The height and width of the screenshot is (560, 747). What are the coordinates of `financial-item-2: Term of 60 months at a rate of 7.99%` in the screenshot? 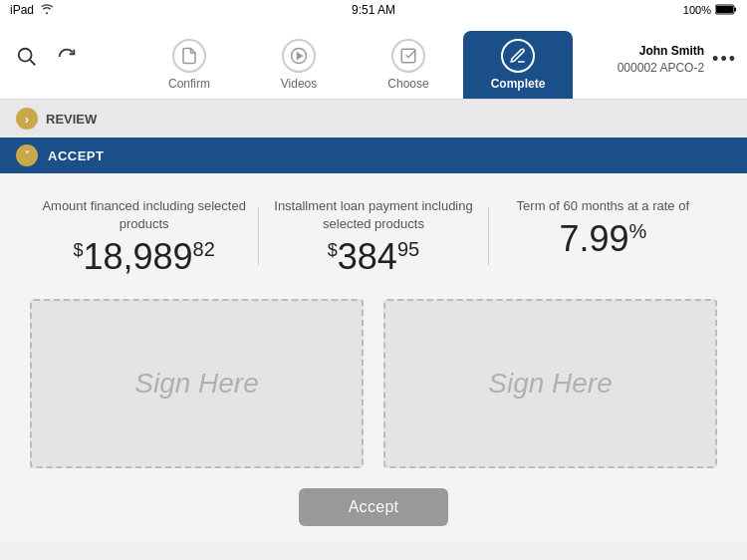 It's located at (604, 227).